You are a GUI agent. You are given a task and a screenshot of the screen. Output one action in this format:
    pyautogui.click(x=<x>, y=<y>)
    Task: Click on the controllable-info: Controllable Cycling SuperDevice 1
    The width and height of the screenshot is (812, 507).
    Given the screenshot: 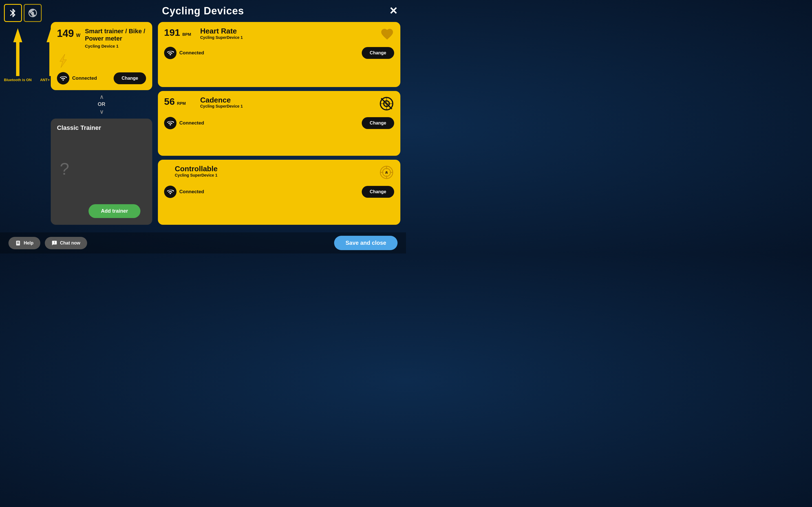 What is the action you would take?
    pyautogui.click(x=196, y=171)
    